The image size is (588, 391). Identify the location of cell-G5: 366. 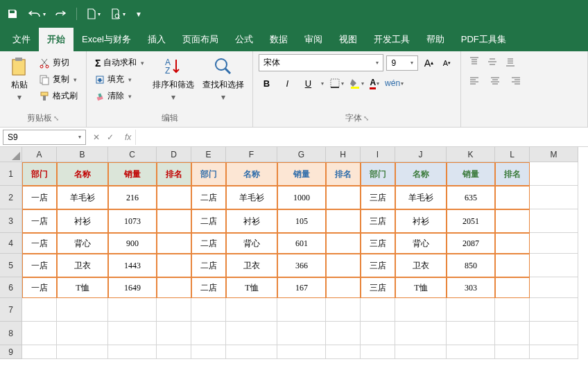
(302, 266).